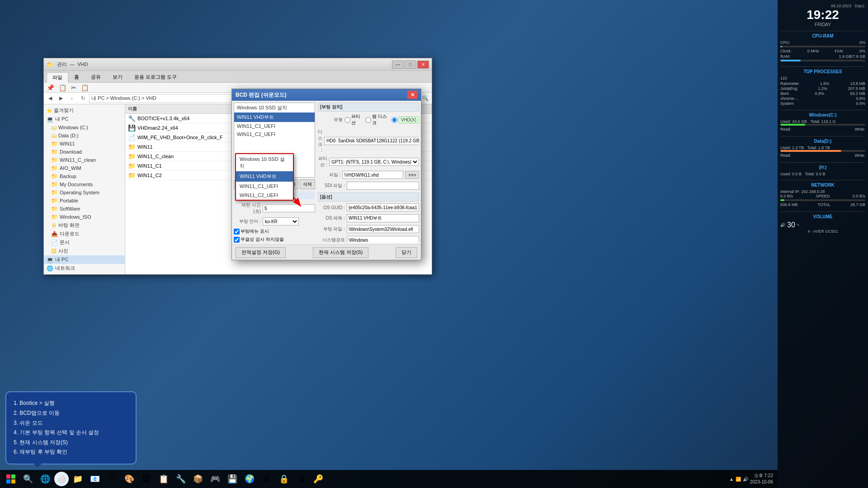 The height and width of the screenshot is (488, 868). What do you see at coordinates (74, 88) in the screenshot?
I see `move-icon: ✂` at bounding box center [74, 88].